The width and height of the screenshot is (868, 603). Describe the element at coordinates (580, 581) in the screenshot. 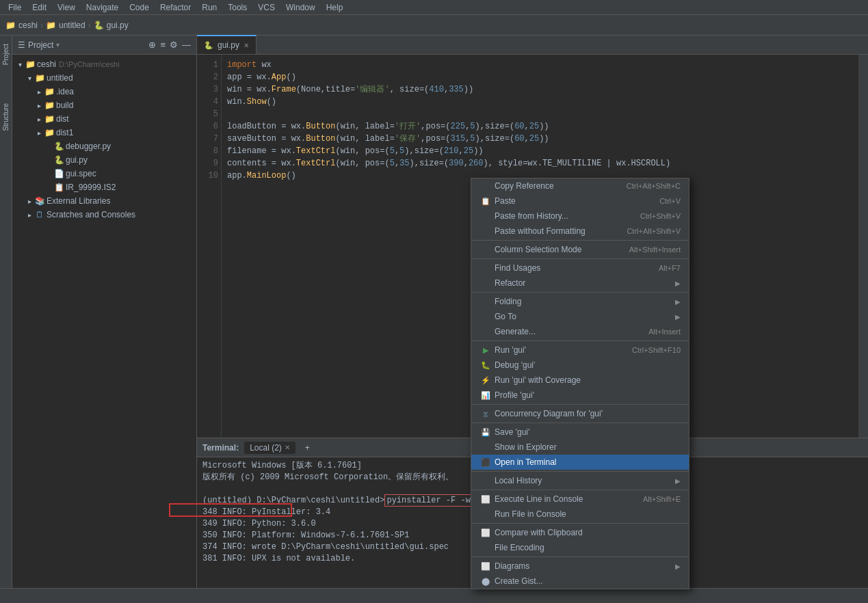

I see `ctx-create-gist: ⬤ Create Gist...` at that location.